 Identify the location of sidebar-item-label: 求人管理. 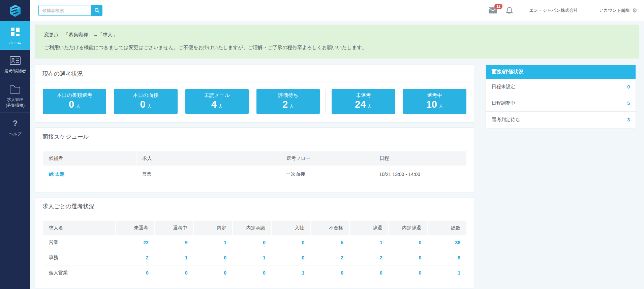
(15, 100).